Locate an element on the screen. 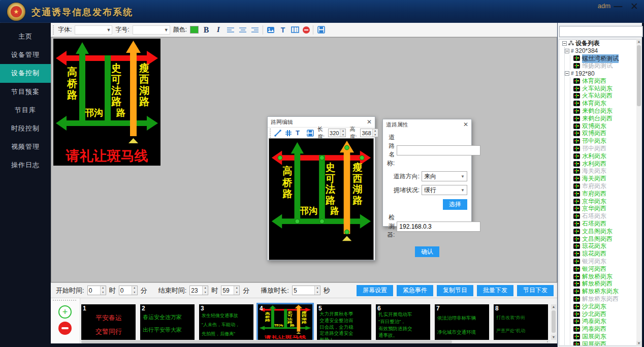 The height and width of the screenshot is (347, 644). tree-device-item: 京华岗东 is located at coordinates (603, 201).